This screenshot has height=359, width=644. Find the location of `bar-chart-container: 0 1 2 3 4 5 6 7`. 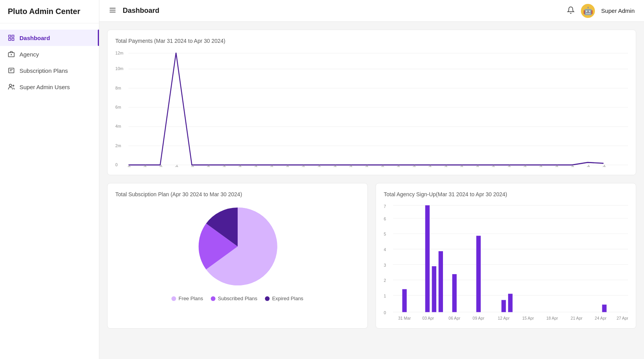

bar-chart-container: 0 1 2 3 4 5 6 7 is located at coordinates (506, 262).